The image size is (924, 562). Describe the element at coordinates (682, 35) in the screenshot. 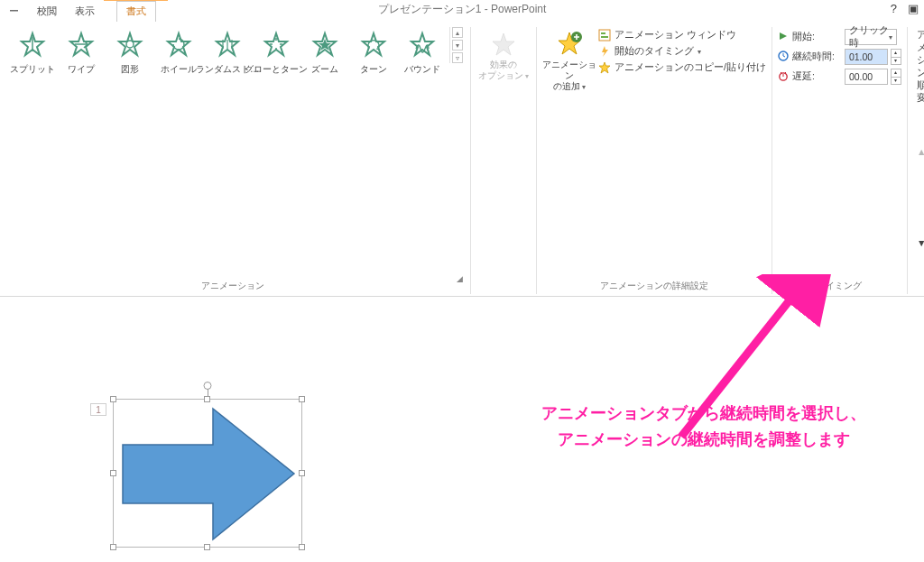

I see `animation-pane-button: アニメーション ウィンドウ` at that location.